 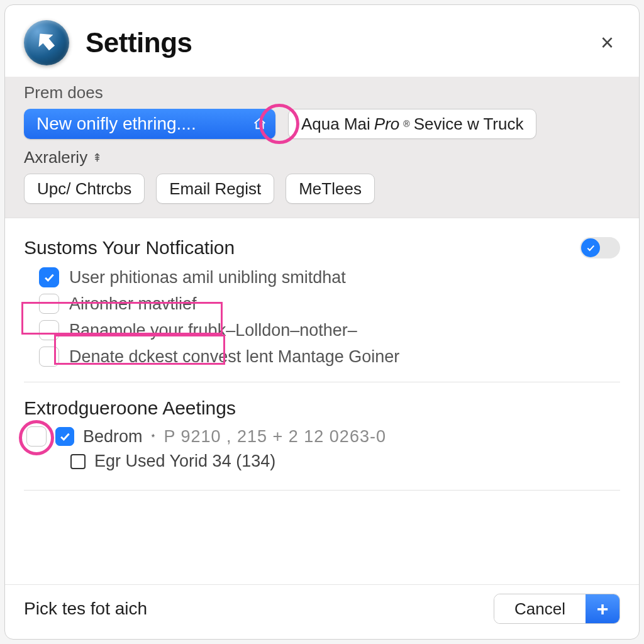 What do you see at coordinates (413, 124) in the screenshot?
I see `aqua-mai-button: Aqua Mai Pro® Sevice w Truck` at bounding box center [413, 124].